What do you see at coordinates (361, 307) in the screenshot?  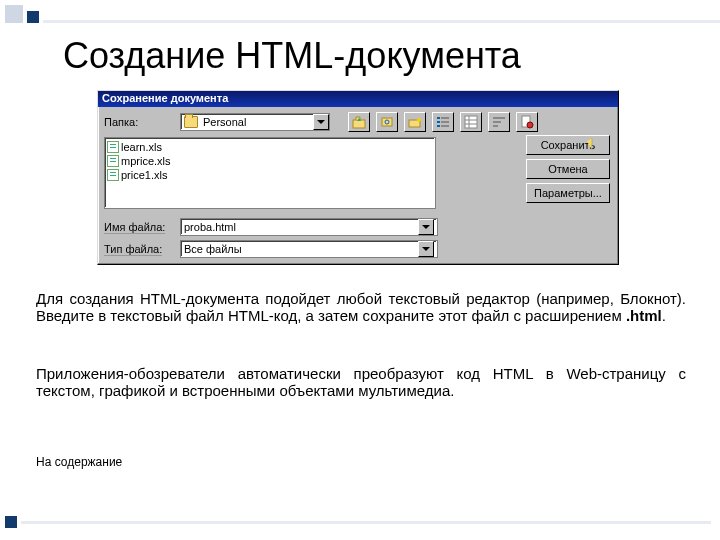 I see `body-paragraph-1: Для создания HTML-документа подойдет люб…` at bounding box center [361, 307].